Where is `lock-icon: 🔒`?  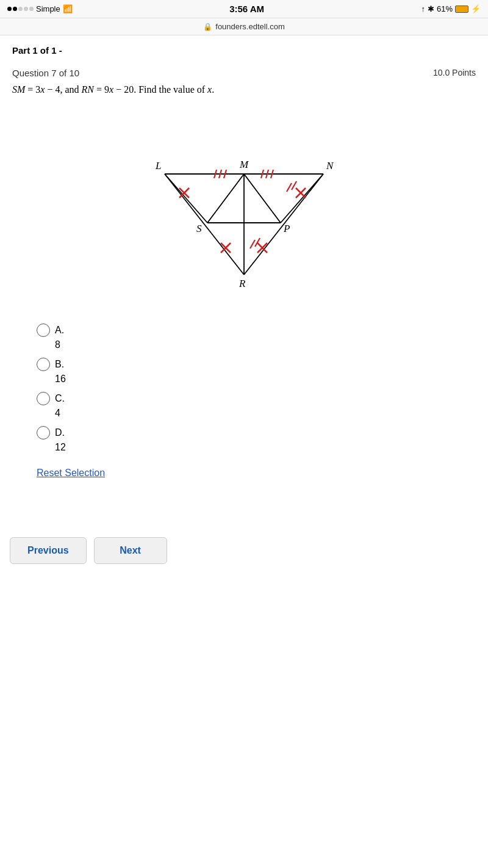 lock-icon: 🔒 is located at coordinates (207, 27).